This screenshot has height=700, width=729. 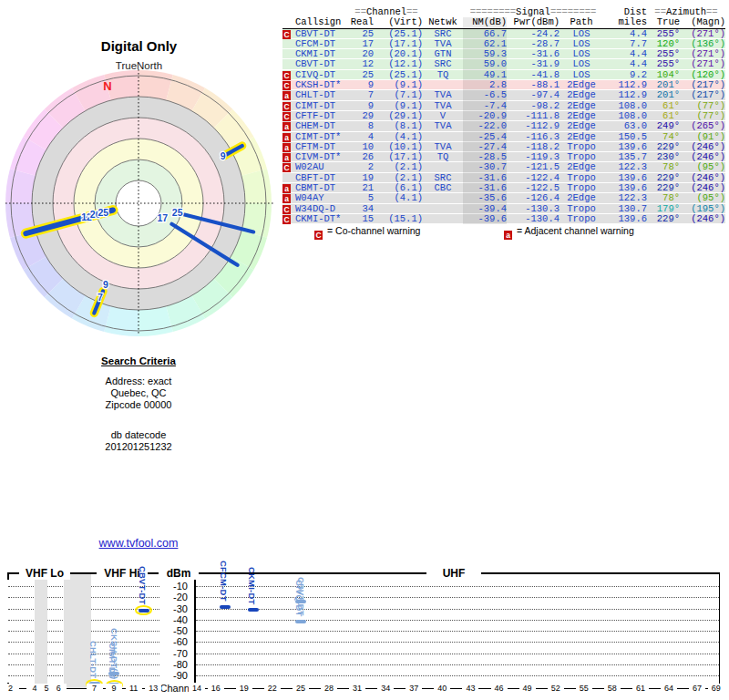 What do you see at coordinates (584, 688) in the screenshot?
I see `channel-tick-label: 55` at bounding box center [584, 688].